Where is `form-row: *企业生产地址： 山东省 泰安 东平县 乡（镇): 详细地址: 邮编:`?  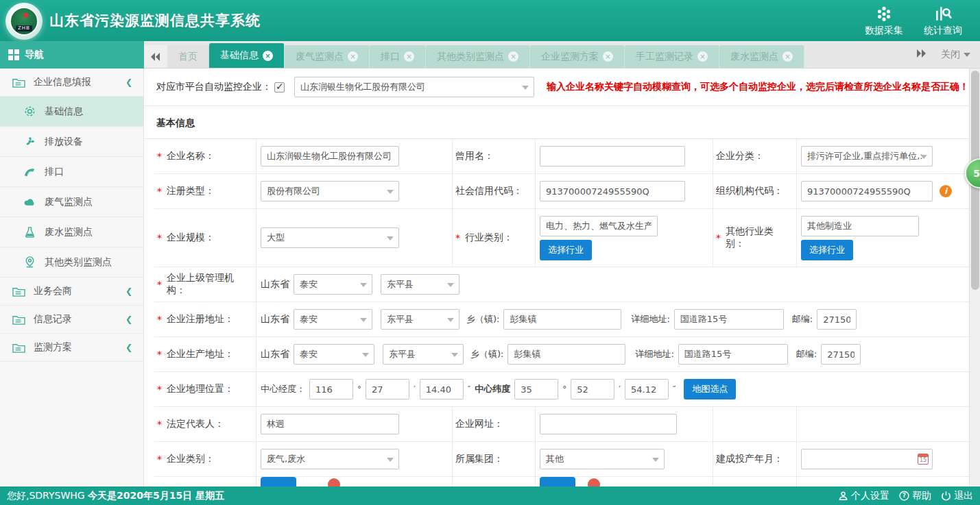
form-row: *企业生产地址： 山东省 泰安 东平县 乡（镇): 详细地址: 邮编: is located at coordinates (562, 355).